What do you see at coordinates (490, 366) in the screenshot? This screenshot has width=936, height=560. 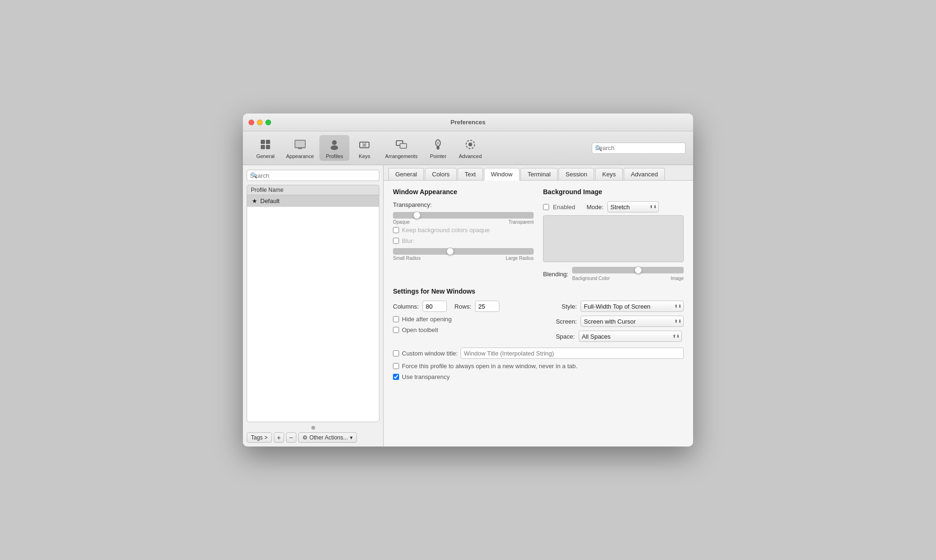 I see `force-new-window-label: Force this profile to always open in a n…` at bounding box center [490, 366].